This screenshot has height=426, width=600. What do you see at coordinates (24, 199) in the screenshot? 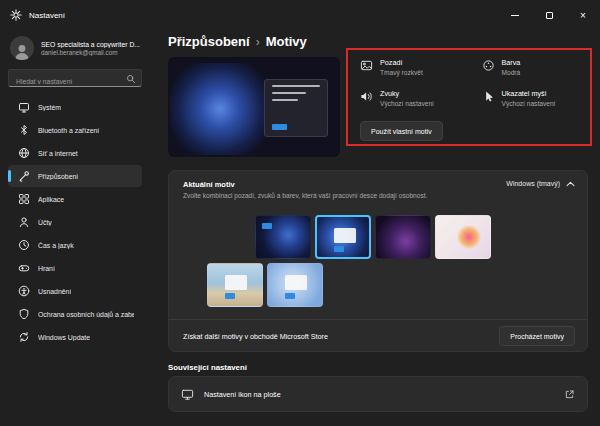
I see `apps-grid-icon` at bounding box center [24, 199].